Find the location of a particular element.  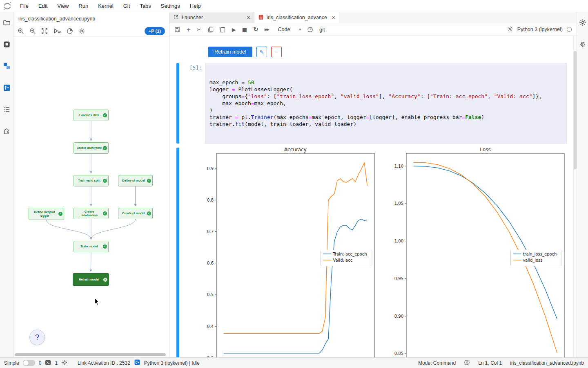

kernel-status-icon is located at coordinates (569, 29).